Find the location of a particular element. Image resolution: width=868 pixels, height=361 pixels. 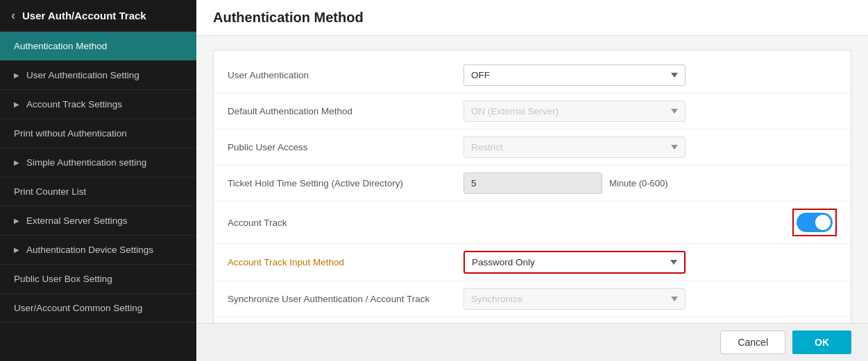

field-label-public-user-access: Public User Access is located at coordinates (346, 147).